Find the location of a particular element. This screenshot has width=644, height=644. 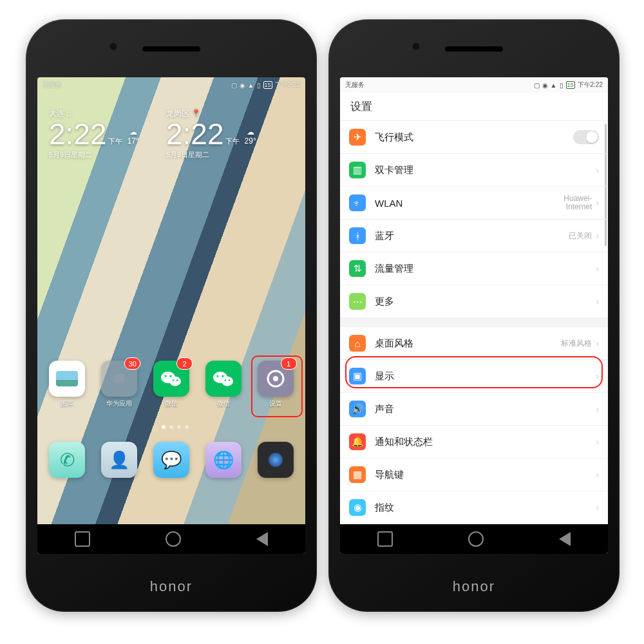

settings-row-sim: ▥双卡管理› is located at coordinates (474, 170).